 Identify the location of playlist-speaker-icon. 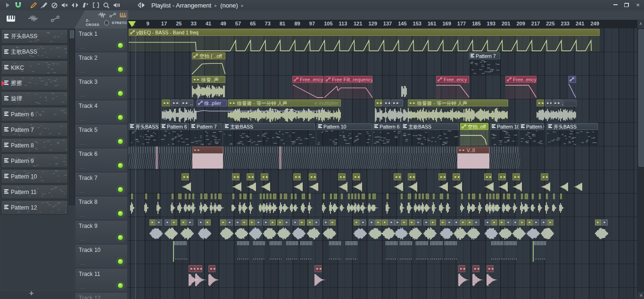
(141, 5).